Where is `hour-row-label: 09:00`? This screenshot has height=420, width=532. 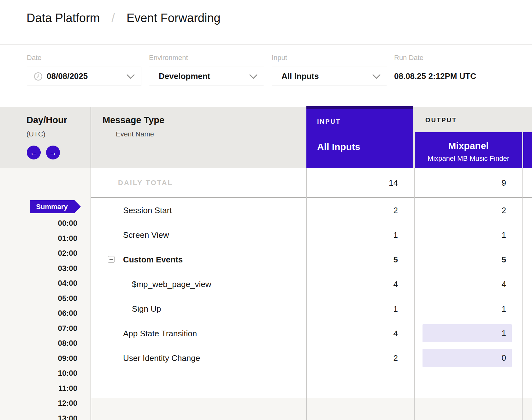 hour-row-label: 09:00 is located at coordinates (38, 358).